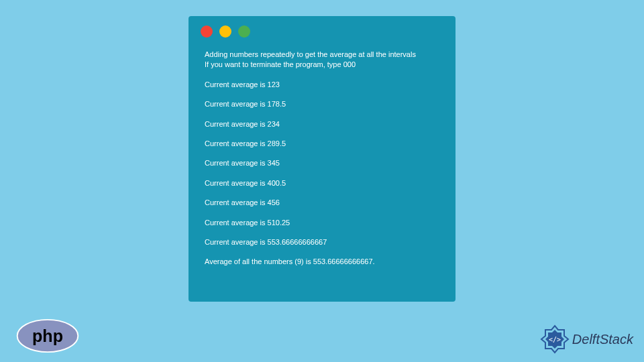 This screenshot has height=362, width=644. What do you see at coordinates (48, 336) in the screenshot?
I see `php-logo-text: php` at bounding box center [48, 336].